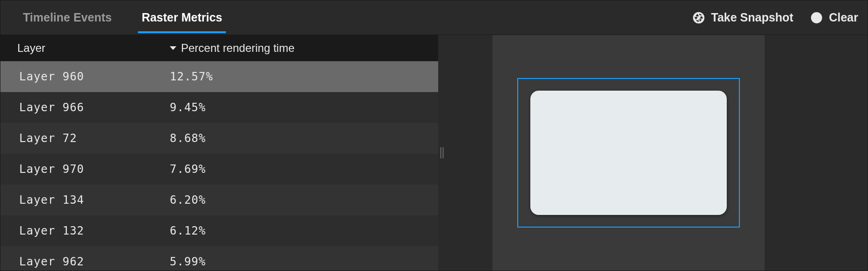 This screenshot has height=271, width=868. I want to click on column-header-percent-label: Percent rendering time, so click(238, 48).